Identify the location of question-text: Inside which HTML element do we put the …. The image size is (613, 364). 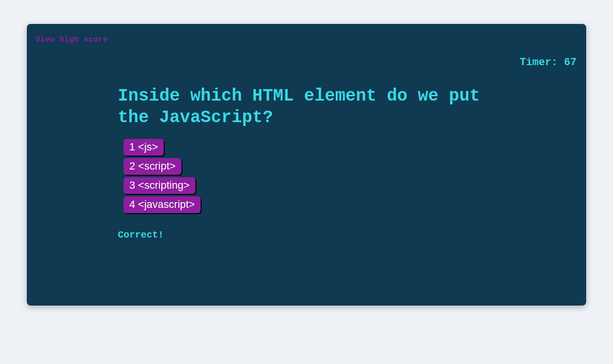
(307, 107).